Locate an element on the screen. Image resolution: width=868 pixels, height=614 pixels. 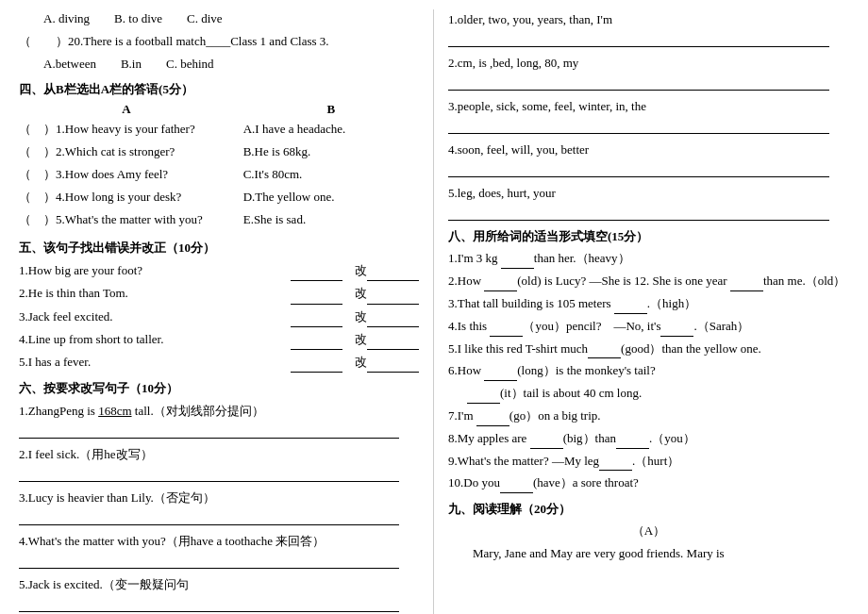
s6-q3: 3.Lucy is heavier than Lily.（否定句） is located at coordinates (219, 498).